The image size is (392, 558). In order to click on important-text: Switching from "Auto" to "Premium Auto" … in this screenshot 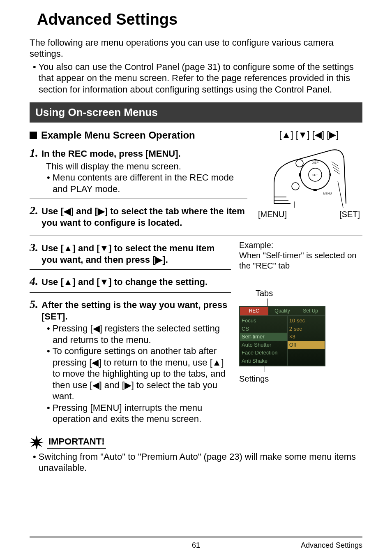, I will do `click(196, 462)`.